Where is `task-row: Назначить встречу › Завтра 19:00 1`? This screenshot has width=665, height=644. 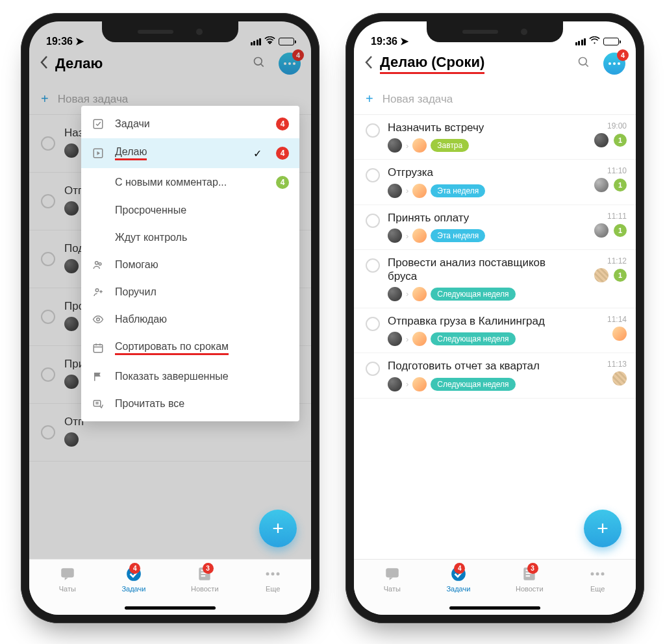
task-row: Назначить встречу › Завтра 19:00 1 is located at coordinates (495, 138).